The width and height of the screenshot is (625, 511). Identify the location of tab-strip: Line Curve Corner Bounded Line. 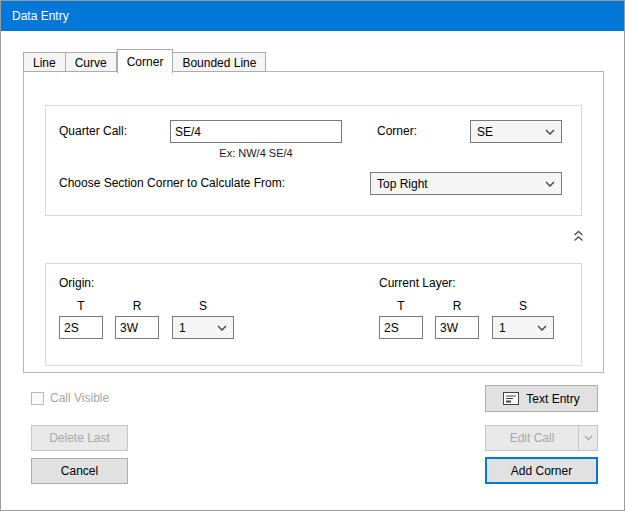
(144, 60).